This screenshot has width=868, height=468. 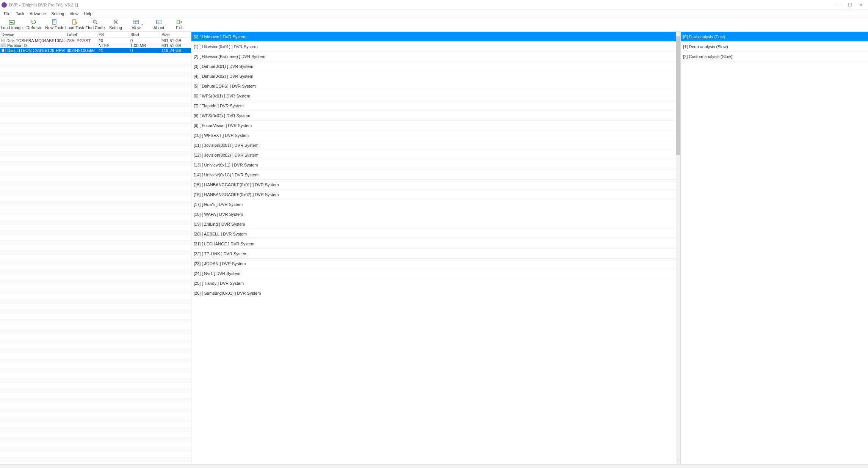 I want to click on menu-advance: Advance, so click(x=38, y=14).